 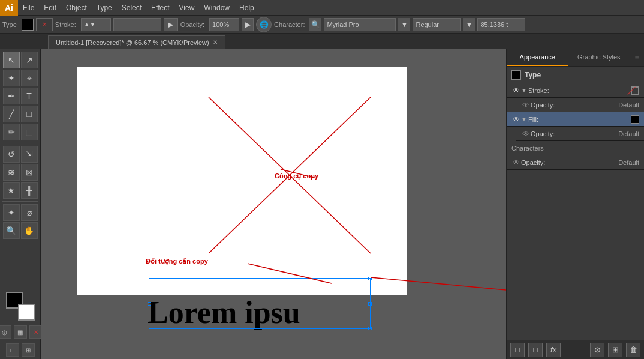 What do you see at coordinates (553, 350) in the screenshot?
I see `ap-fx-btn: fx` at bounding box center [553, 350].